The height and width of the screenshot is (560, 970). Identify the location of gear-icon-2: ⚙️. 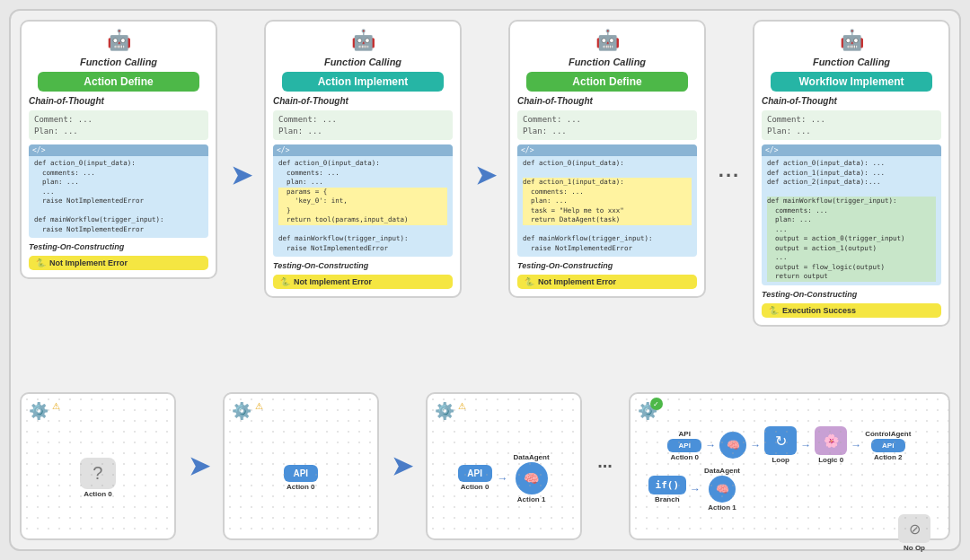
(242, 411).